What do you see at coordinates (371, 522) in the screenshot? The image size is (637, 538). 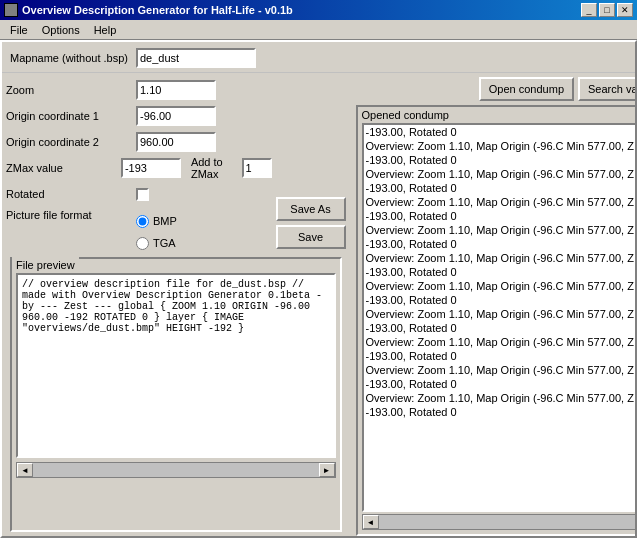 I see `condump-scroll-left: ◄` at bounding box center [371, 522].